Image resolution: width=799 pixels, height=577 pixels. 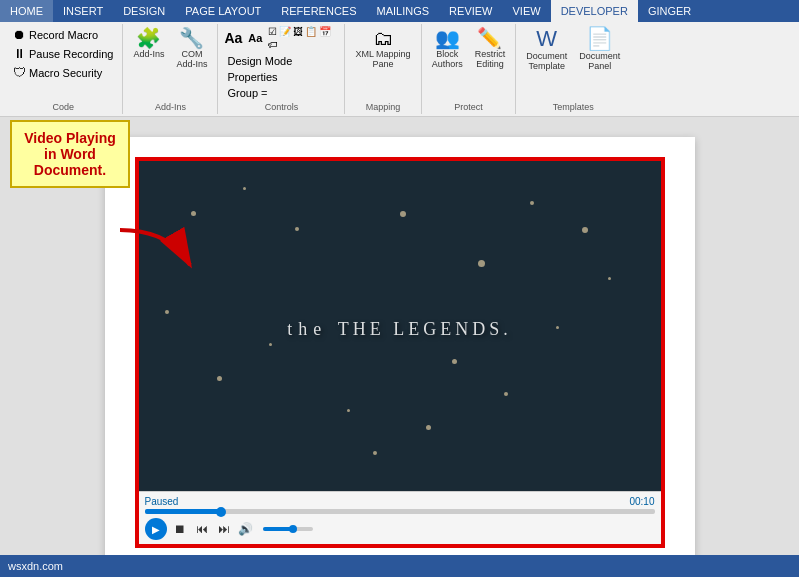 I want to click on group-templates-label: Templates, so click(x=574, y=106).